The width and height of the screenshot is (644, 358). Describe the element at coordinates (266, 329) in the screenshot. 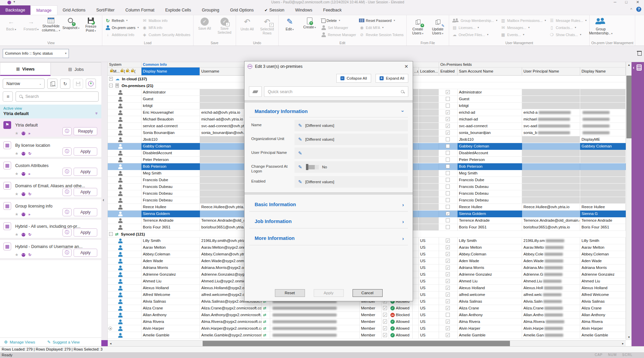

I see `cell-sync-status: ⇄` at that location.